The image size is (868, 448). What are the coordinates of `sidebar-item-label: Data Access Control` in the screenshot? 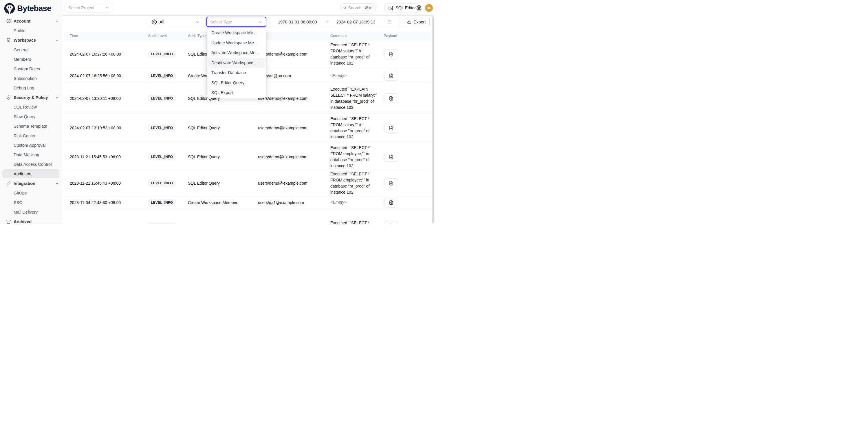 It's located at (32, 164).